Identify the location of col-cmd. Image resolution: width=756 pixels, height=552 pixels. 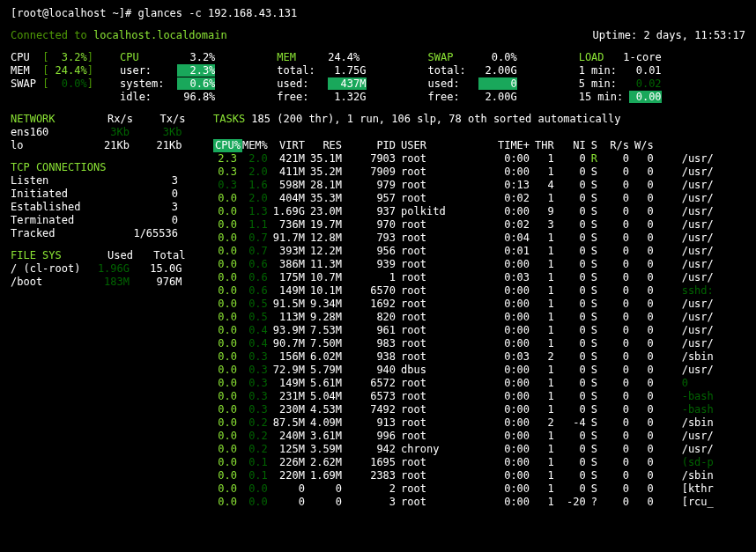
(700, 146).